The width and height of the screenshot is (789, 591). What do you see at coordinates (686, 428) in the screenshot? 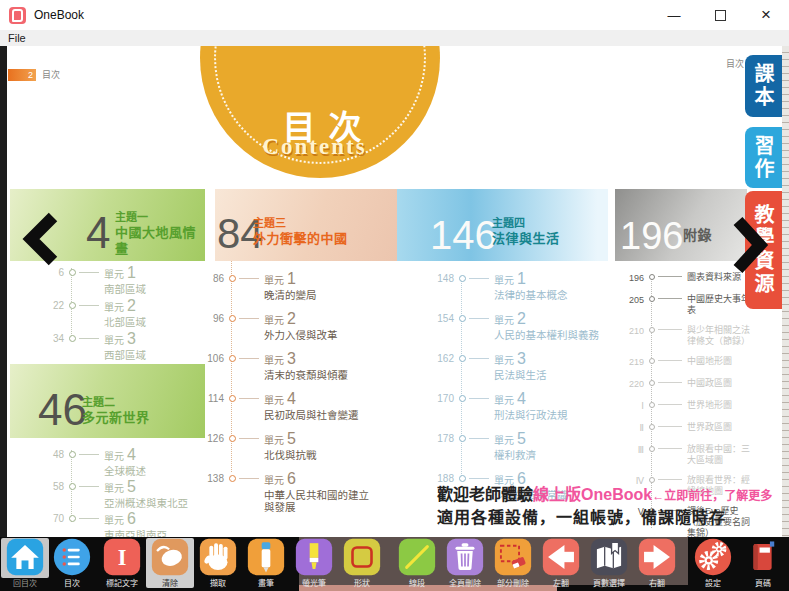
I see `toc-item: Ⅱ 世界政區圖` at bounding box center [686, 428].